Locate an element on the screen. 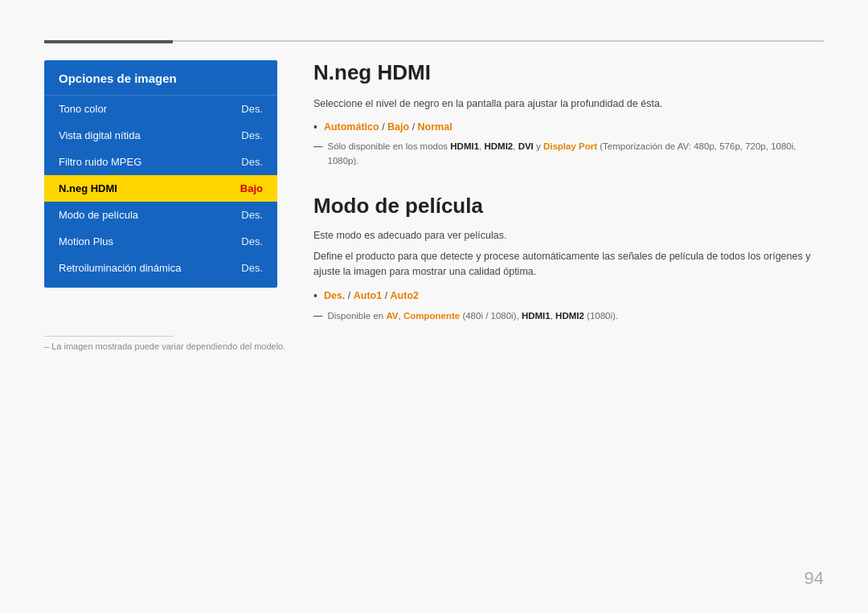  section-modo-pelicula: Modo de película Este modo es adecuado p… is located at coordinates (569, 259).